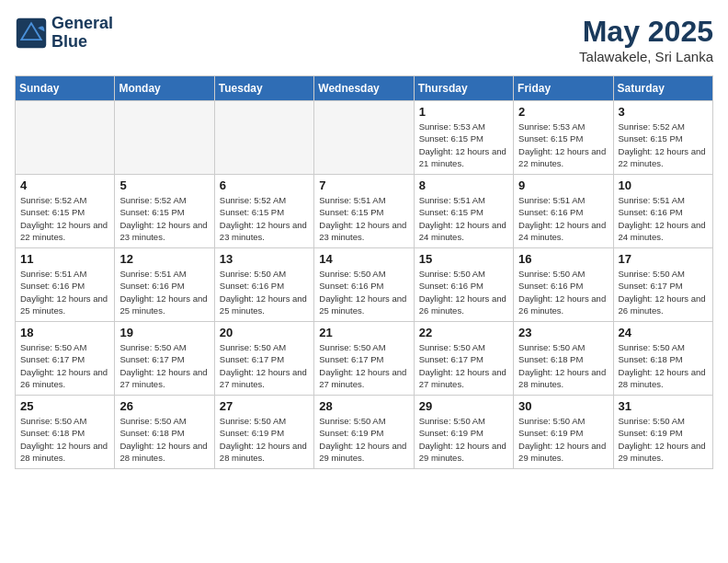  What do you see at coordinates (364, 333) in the screenshot?
I see `day-number: 21` at bounding box center [364, 333].